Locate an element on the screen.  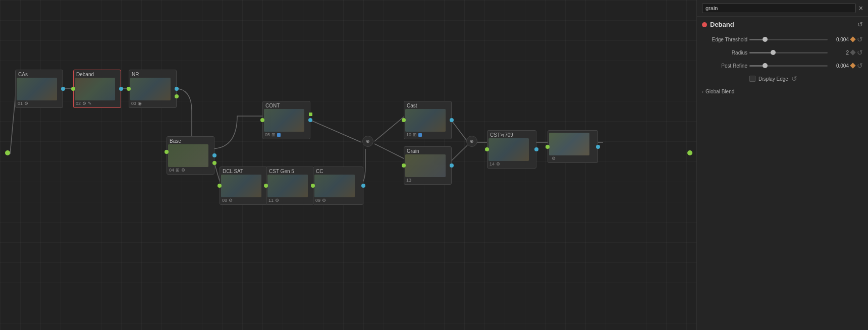
cst-r709-in-connector is located at coordinates (548, 147).